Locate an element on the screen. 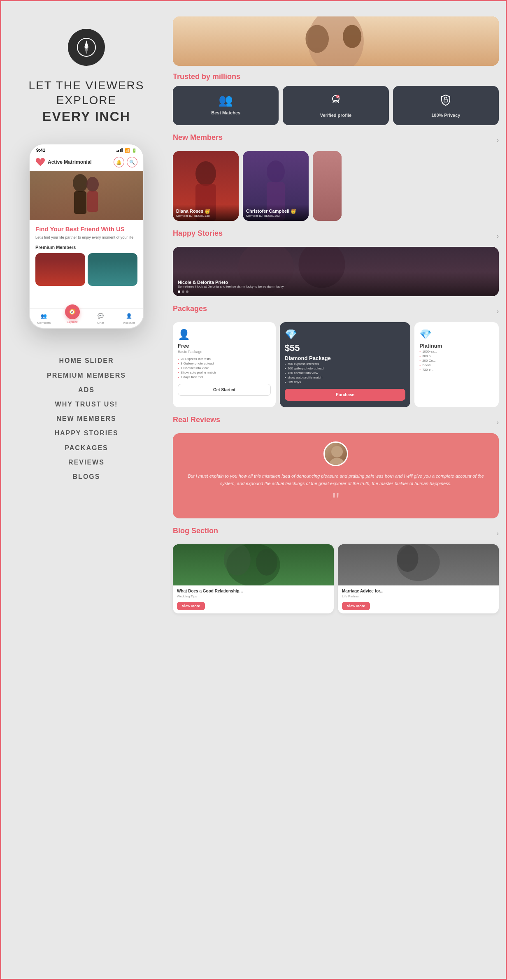  best-matches-icon: 👥 is located at coordinates (226, 100).